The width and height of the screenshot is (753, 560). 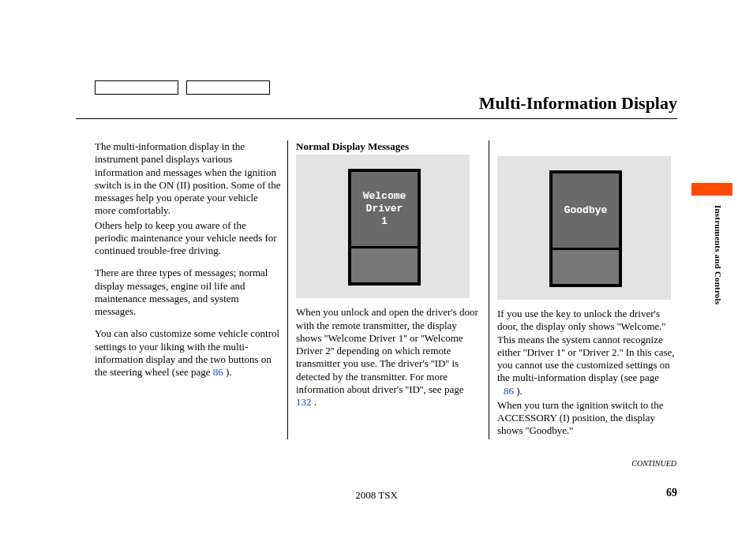 What do you see at coordinates (304, 402) in the screenshot?
I see `page-link-132: 132` at bounding box center [304, 402].